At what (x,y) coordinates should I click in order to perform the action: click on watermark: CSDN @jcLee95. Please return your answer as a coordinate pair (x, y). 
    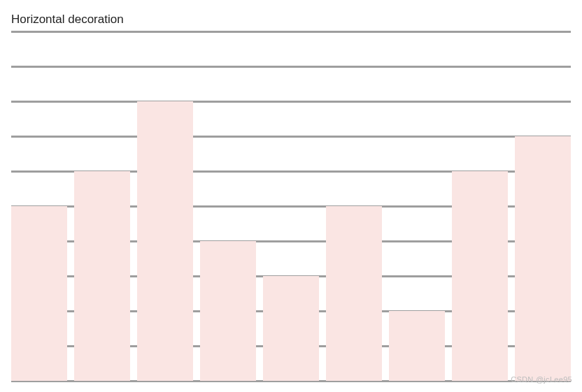
    Looking at the image, I should click on (541, 379).